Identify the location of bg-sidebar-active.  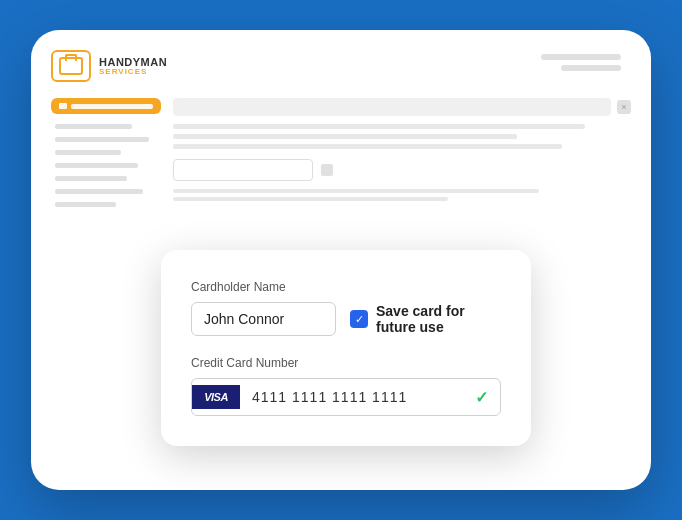
(106, 106).